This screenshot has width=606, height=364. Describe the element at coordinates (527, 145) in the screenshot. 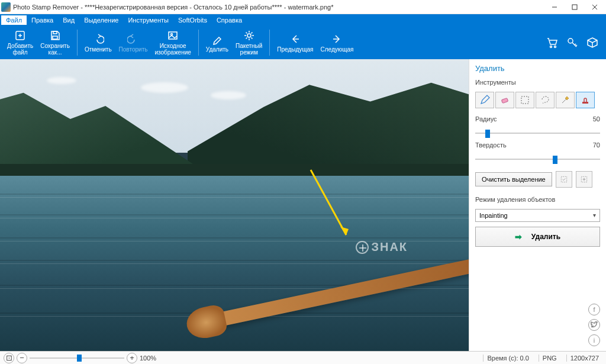

I see `hardness-label: Твердость` at that location.